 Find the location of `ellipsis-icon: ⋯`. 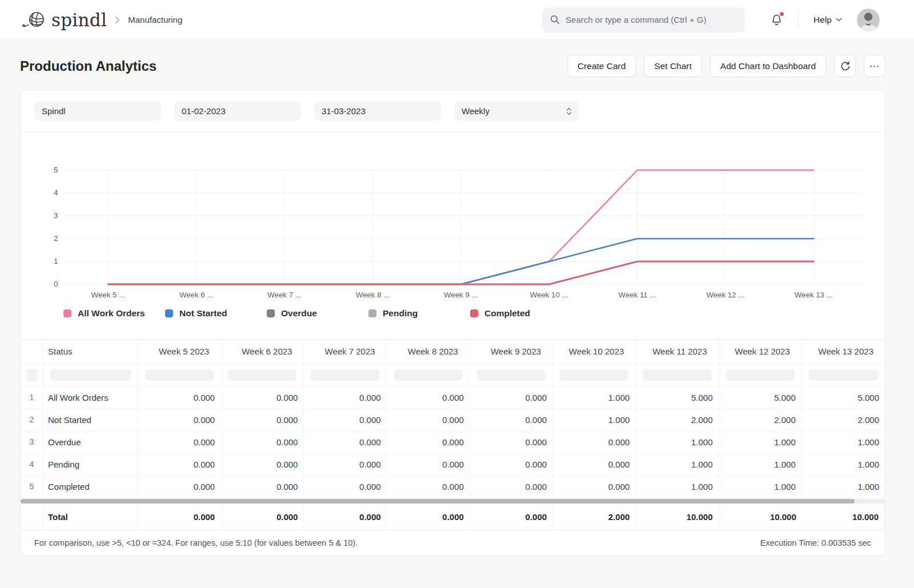

ellipsis-icon: ⋯ is located at coordinates (875, 66).